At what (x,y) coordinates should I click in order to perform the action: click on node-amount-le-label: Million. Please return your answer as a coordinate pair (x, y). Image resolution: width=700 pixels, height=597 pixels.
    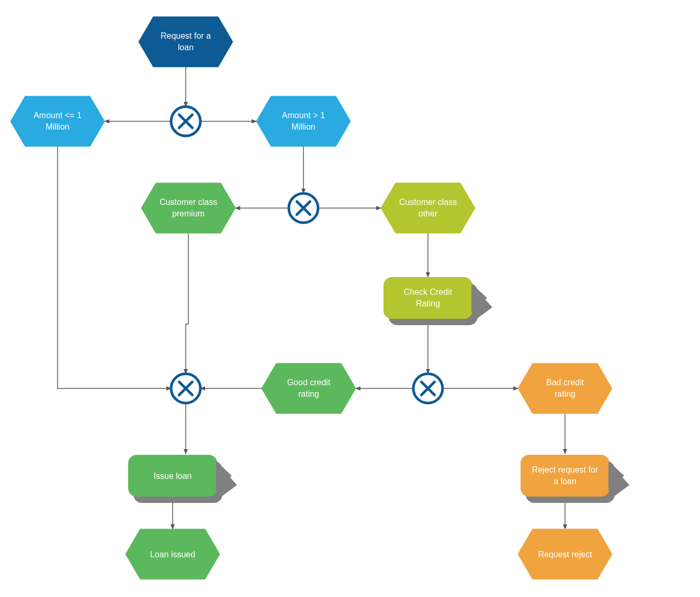
    Looking at the image, I should click on (58, 127).